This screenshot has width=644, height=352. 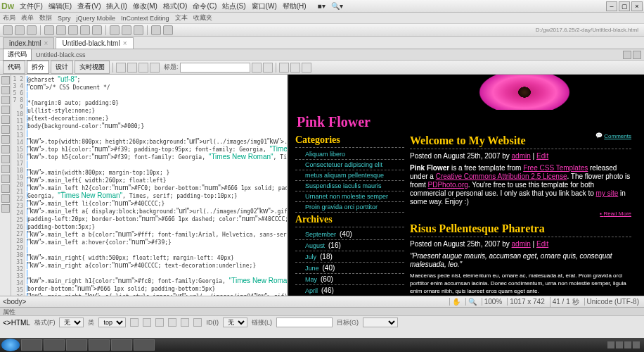 I want to click on format-select: 无, so click(x=72, y=322).